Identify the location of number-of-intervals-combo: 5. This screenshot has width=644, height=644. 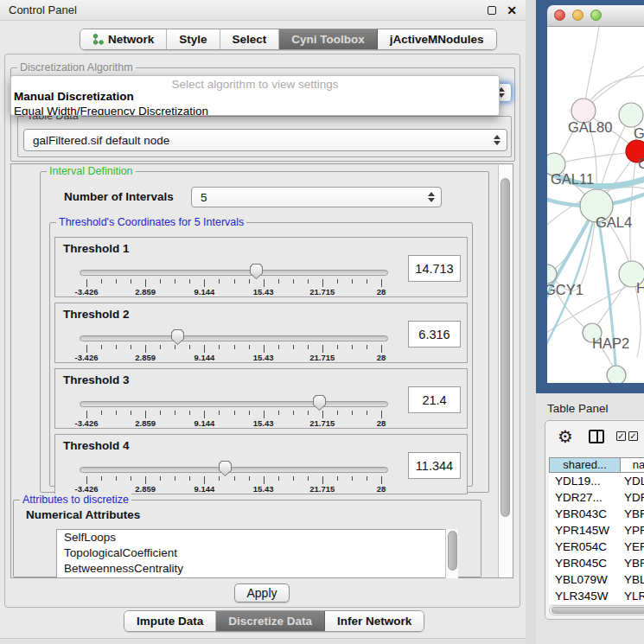
(316, 197).